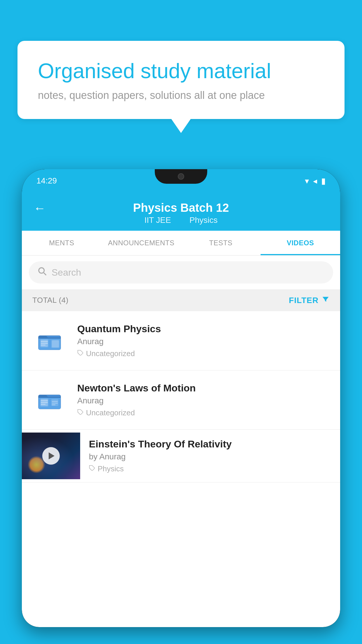 The height and width of the screenshot is (644, 362). Describe the element at coordinates (204, 400) in the screenshot. I see `video-info-2: Newton's Laws of Motion Anurag Uncategor…` at that location.